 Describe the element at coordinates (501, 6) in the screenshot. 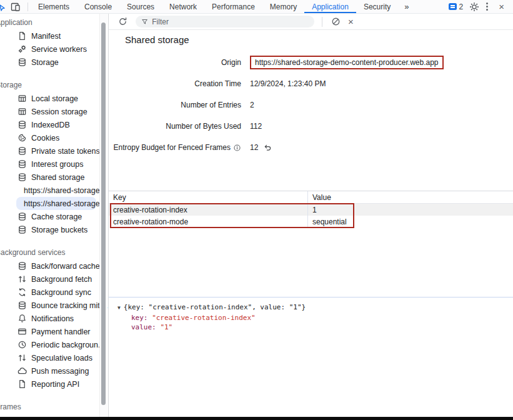

I see `close-devtools-icon: ×` at that location.